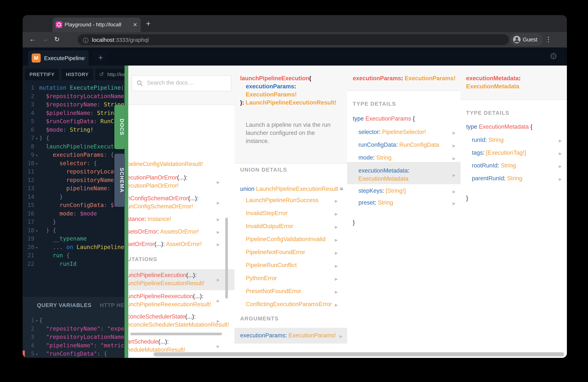  I want to click on docs-item-type: unConfigSchemaOrError!, so click(161, 207).